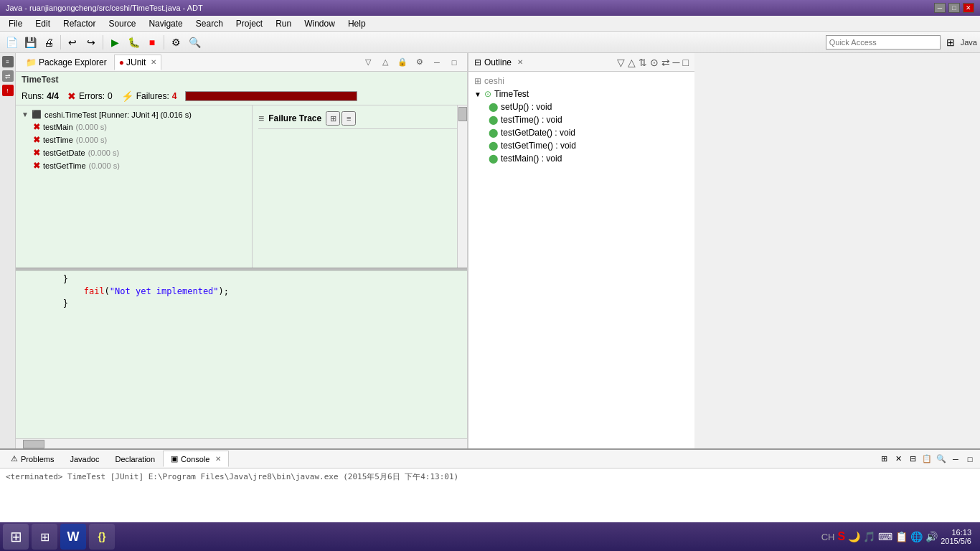 This screenshot has width=980, height=551. Describe the element at coordinates (72, 96) in the screenshot. I see `error-icon: ✖` at that location.